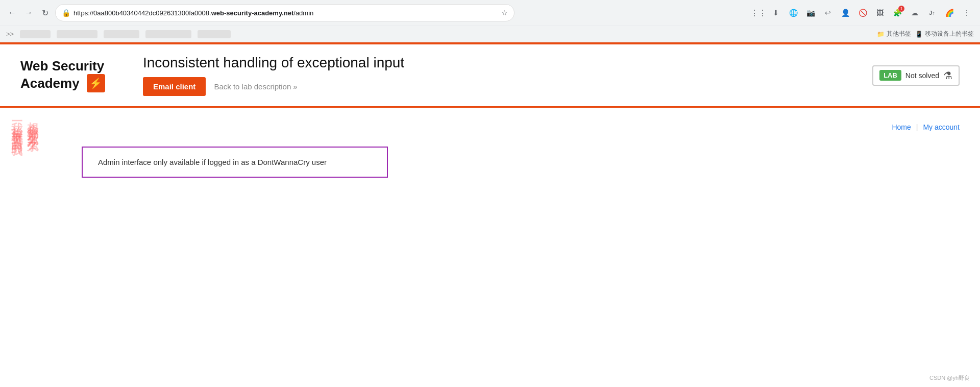  What do you see at coordinates (490, 34) in the screenshot?
I see `bookmarks-bar: >> 📁 其他书签 📱 移动设备上的书签` at bounding box center [490, 34].